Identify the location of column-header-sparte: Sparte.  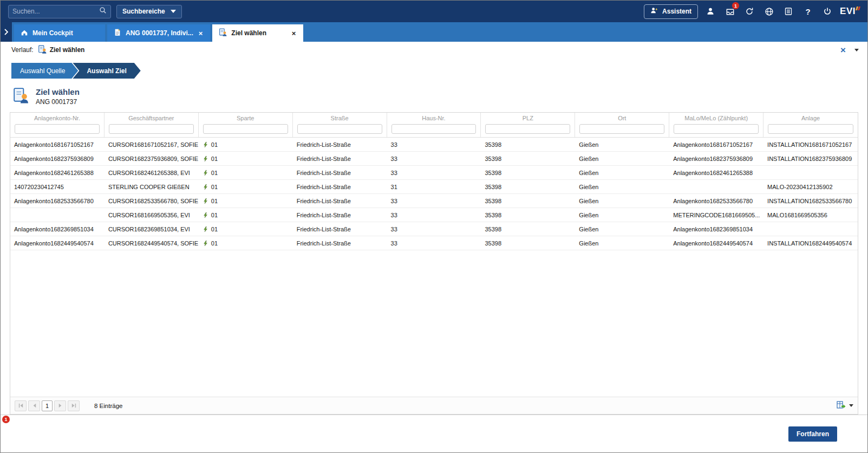
(246, 118).